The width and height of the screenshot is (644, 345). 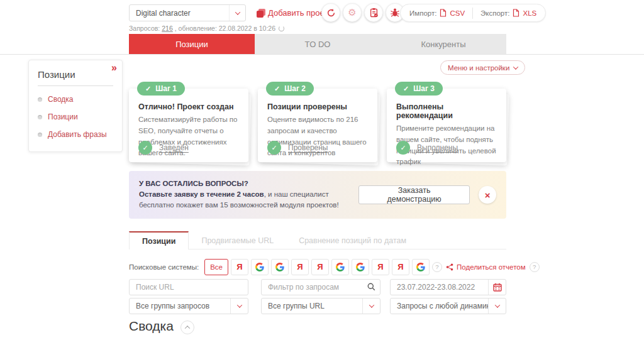 I want to click on updated-text: , обновление: 22.08.2022 в 10:26, so click(x=225, y=28).